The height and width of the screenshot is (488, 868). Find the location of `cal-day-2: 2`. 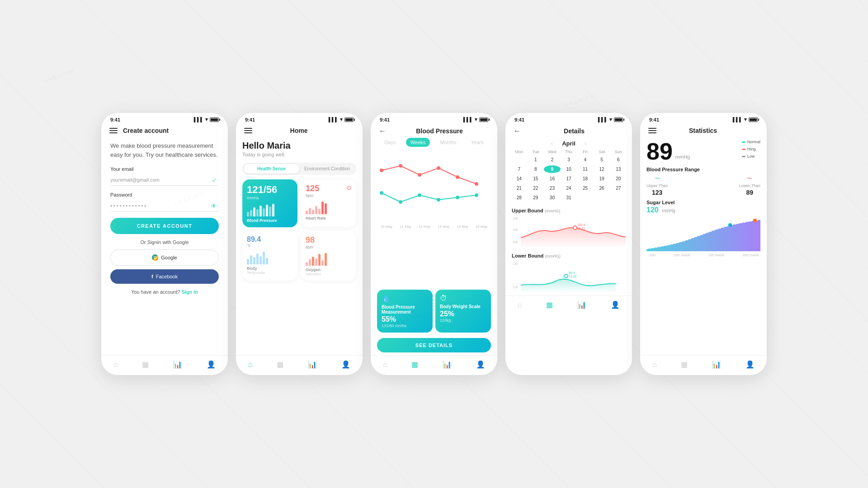

cal-day-2: 2 is located at coordinates (552, 160).